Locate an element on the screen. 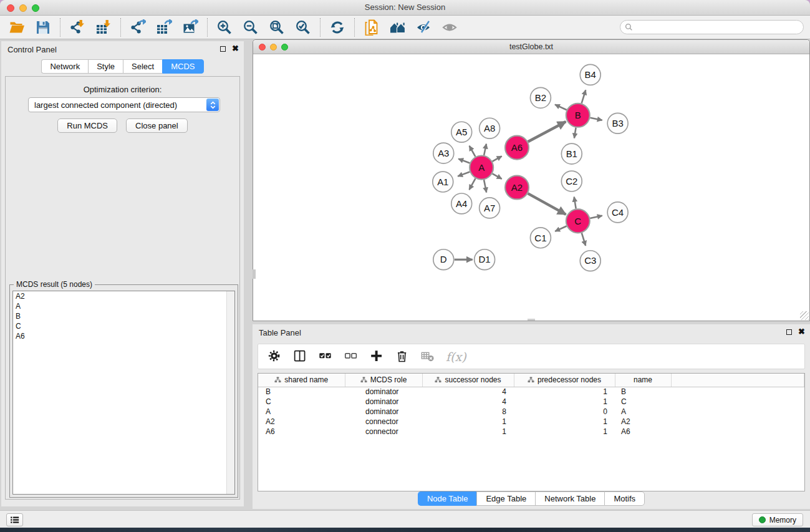 The width and height of the screenshot is (810, 532). graph-edge-A-A2 is located at coordinates (498, 176).